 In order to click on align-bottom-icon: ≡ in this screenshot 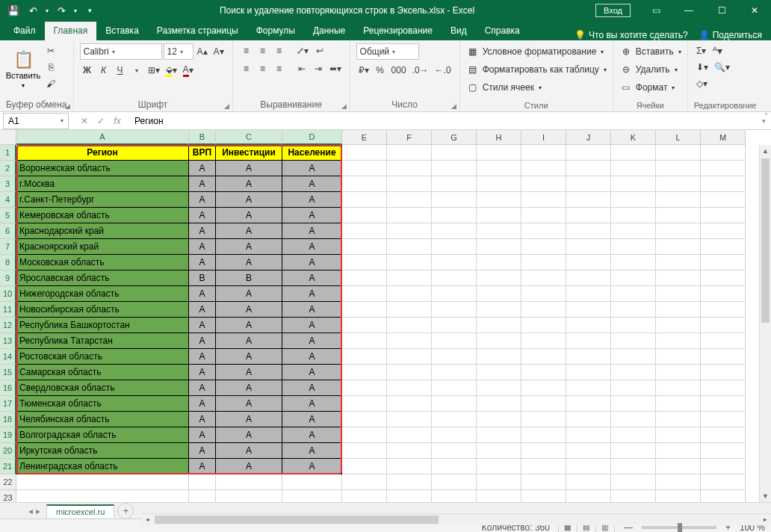, I will do `click(279, 51)`.